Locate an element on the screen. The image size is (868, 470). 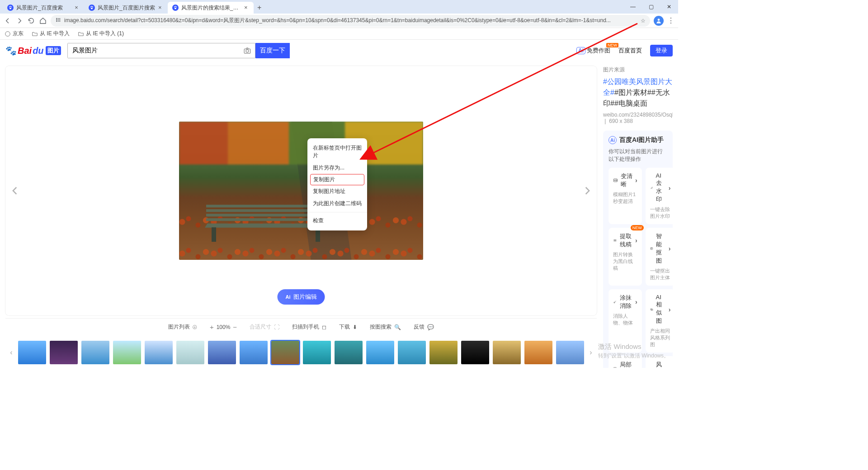
browser-tab: 风景图片_百度搜索 × is located at coordinates (43, 8).